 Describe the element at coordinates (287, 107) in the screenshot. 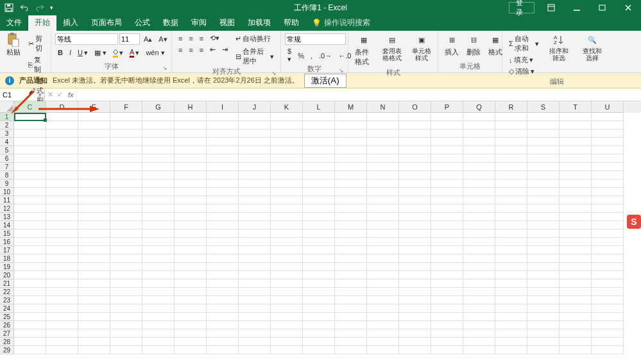

I see `column-header: K` at that location.